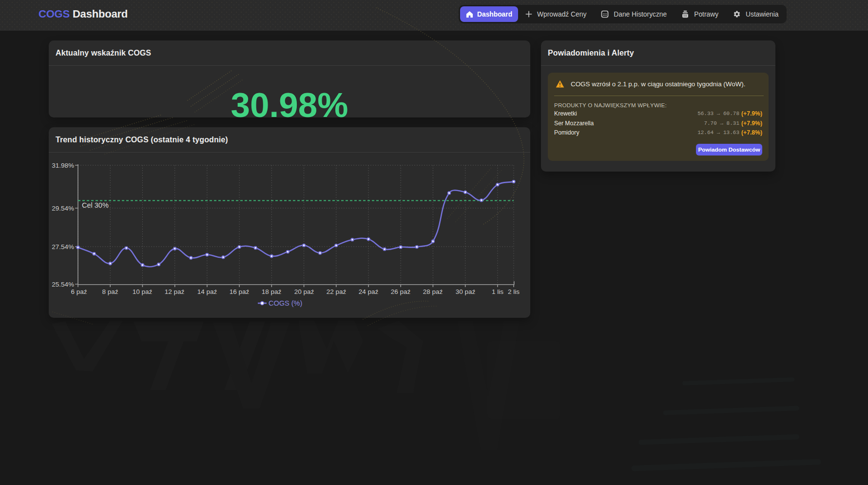  Describe the element at coordinates (433, 291) in the screenshot. I see `svg-text: 28 paź` at that location.